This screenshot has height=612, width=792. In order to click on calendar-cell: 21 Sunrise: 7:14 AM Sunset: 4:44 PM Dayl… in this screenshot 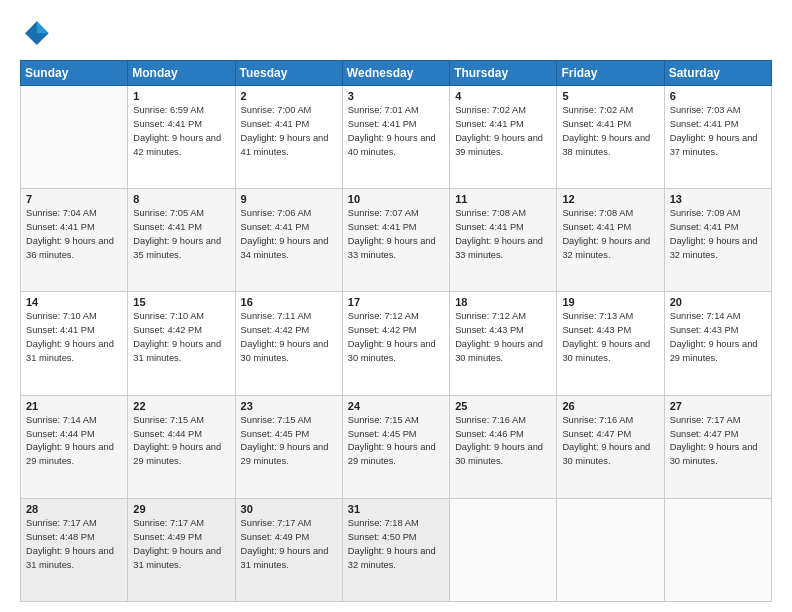, I will do `click(74, 446)`.